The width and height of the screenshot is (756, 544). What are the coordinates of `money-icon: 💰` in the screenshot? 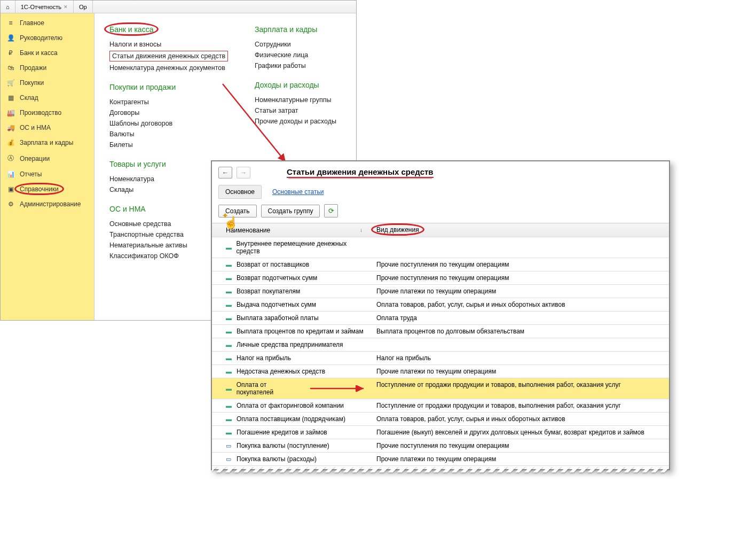 It's located at (11, 143).